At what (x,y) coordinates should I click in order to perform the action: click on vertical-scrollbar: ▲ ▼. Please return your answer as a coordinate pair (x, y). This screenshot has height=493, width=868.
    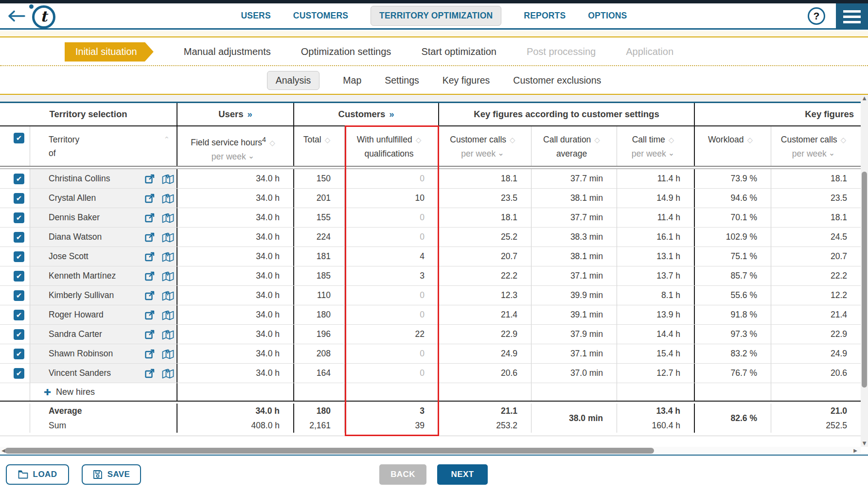
    Looking at the image, I should click on (865, 271).